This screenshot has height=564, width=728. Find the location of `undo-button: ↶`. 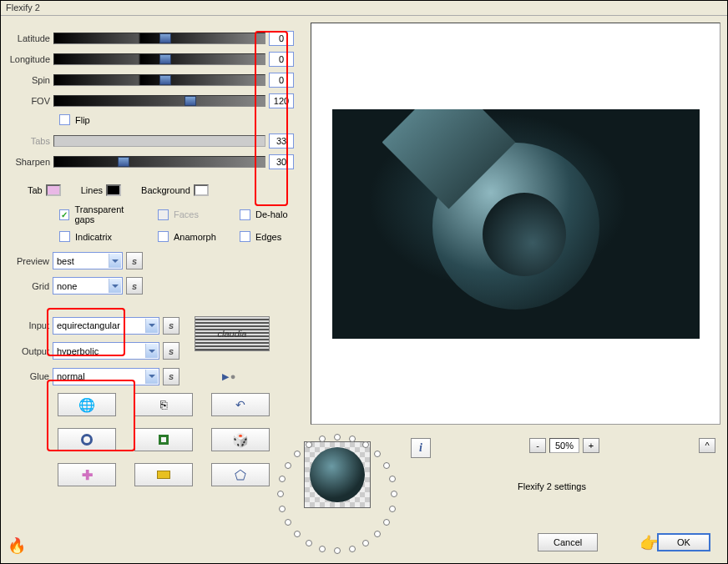

undo-button: ↶ is located at coordinates (240, 405).